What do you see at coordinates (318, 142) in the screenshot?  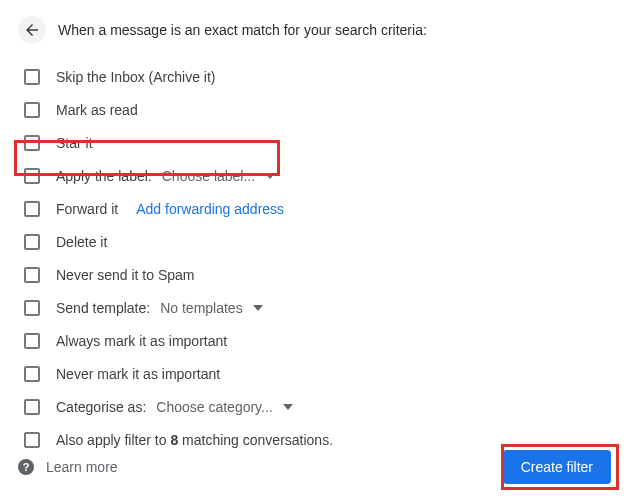 I see `option-star: Star it` at bounding box center [318, 142].